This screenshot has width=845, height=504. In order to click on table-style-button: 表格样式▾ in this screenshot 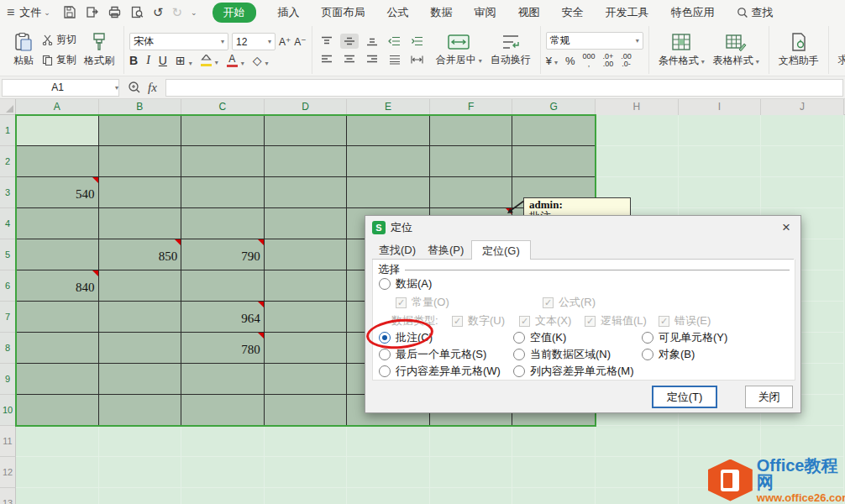, I will do `click(736, 50)`.